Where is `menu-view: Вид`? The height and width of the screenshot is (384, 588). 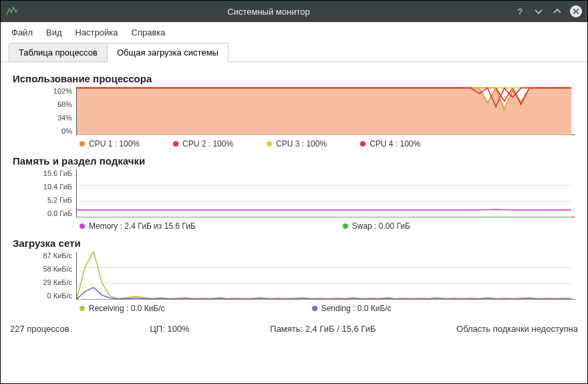
menu-view: Вид is located at coordinates (54, 32).